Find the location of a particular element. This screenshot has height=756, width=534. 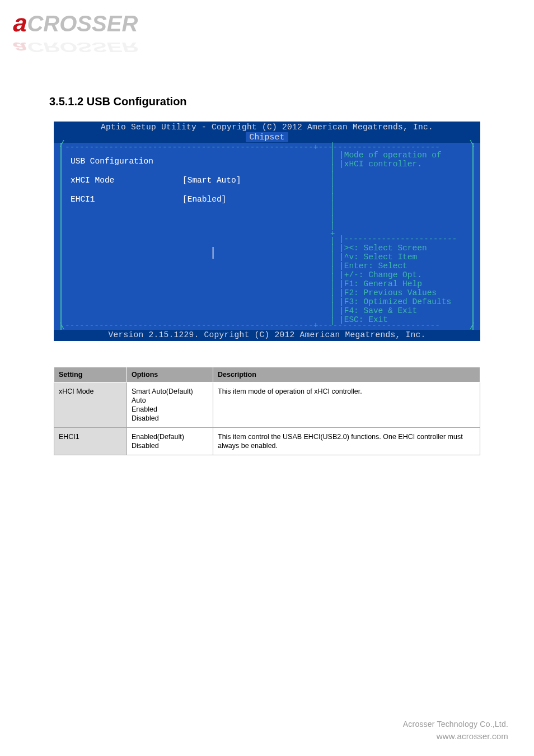

options-table: Setting Options Description xHCI Mode Sm… is located at coordinates (267, 411).